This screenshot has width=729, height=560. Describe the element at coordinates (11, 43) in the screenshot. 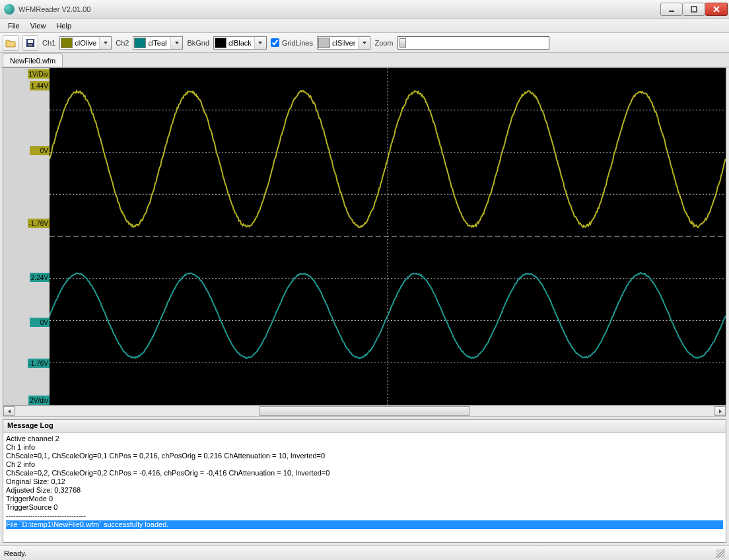

I see `open-button` at that location.